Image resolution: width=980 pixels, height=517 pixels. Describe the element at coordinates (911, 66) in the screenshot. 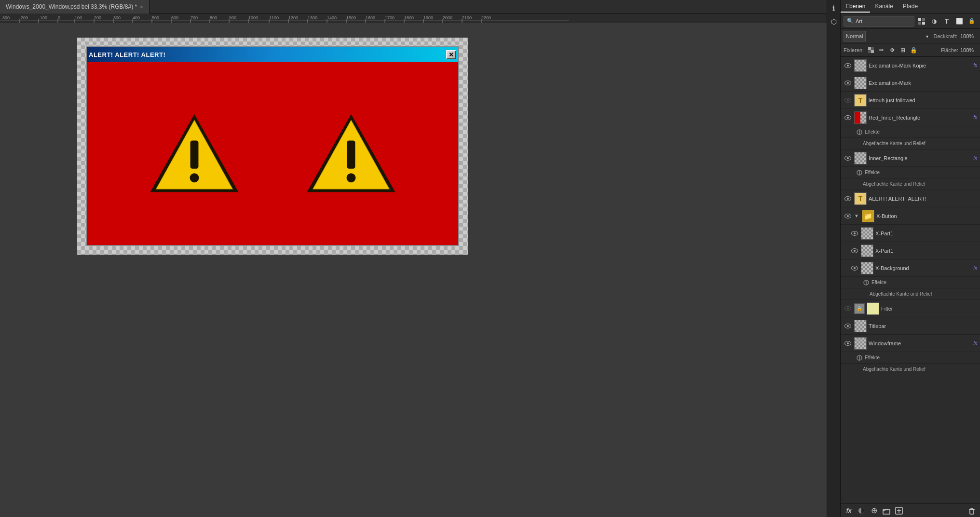

I see `layer-item-exclamation-kopie: Exclamation-Mark Kopie fx` at that location.